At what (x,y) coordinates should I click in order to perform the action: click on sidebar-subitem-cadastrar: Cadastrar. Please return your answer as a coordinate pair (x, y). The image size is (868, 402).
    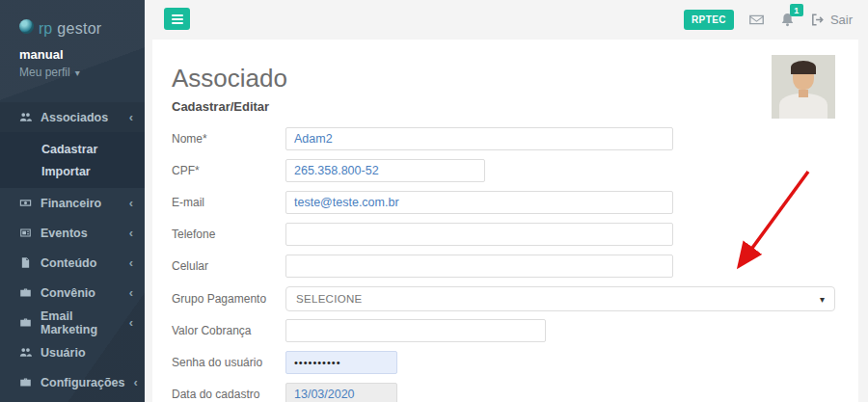
    Looking at the image, I should click on (72, 148).